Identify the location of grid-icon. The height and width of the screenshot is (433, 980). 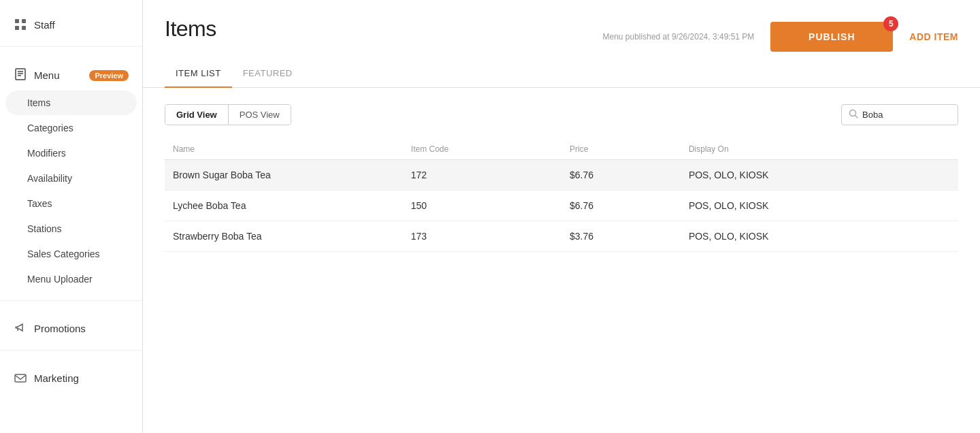
(20, 25).